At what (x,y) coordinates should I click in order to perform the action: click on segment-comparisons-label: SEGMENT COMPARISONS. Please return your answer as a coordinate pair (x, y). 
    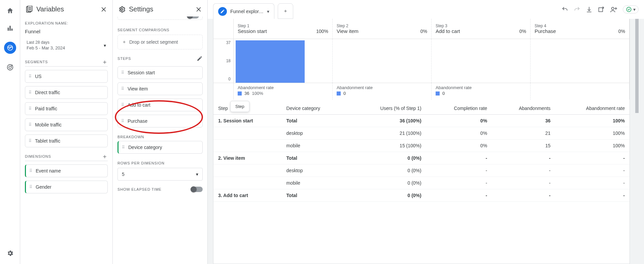
    Looking at the image, I should click on (160, 30).